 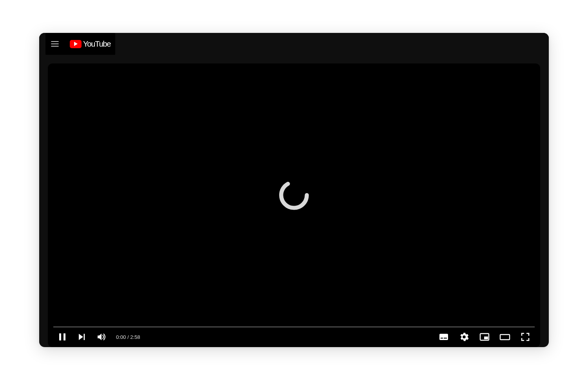 I want to click on youtube-logo: YouTube, so click(x=90, y=44).